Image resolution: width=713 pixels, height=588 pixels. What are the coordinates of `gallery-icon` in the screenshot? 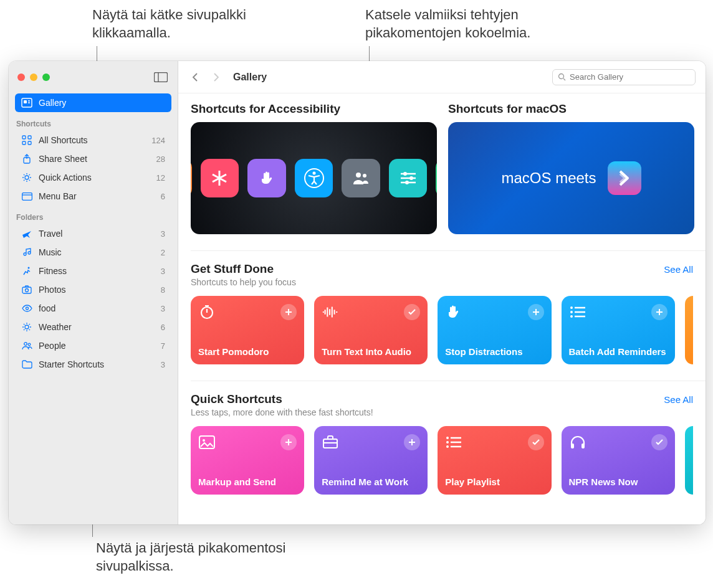 It's located at (27, 103).